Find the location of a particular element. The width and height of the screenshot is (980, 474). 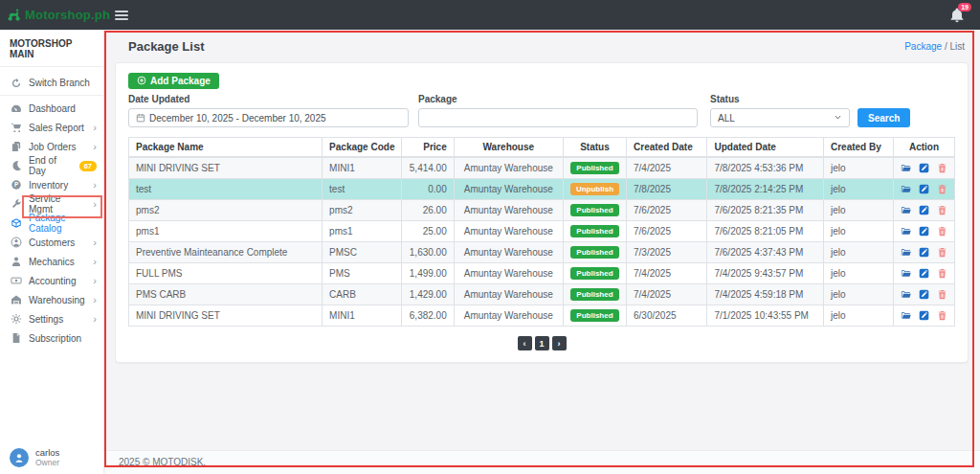

status-select: ALL is located at coordinates (780, 118).